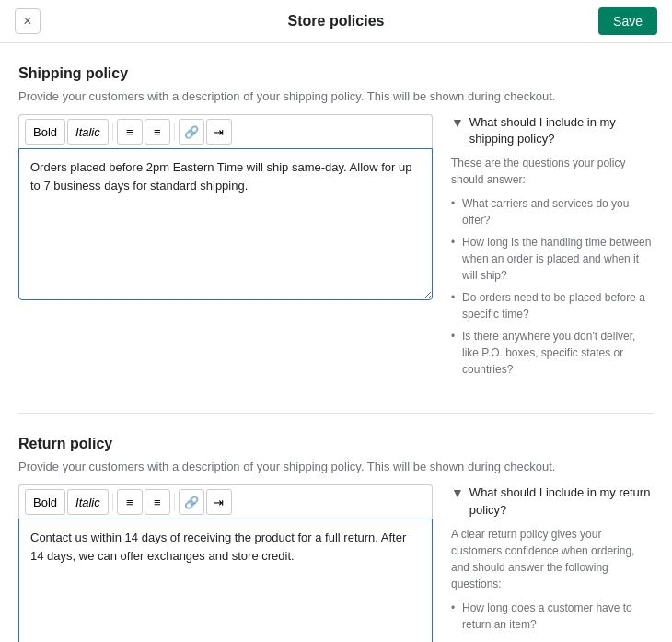 Image resolution: width=672 pixels, height=642 pixels. Describe the element at coordinates (552, 171) in the screenshot. I see `shipping-help-intro: These are the questions your policy shou…` at that location.